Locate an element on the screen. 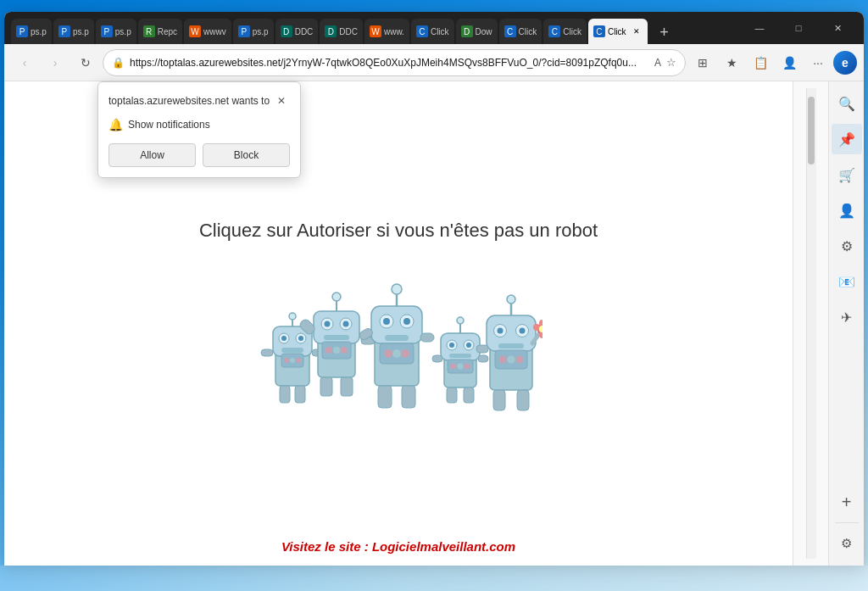 The width and height of the screenshot is (868, 591). tab-10-favicon: C is located at coordinates (422, 31).